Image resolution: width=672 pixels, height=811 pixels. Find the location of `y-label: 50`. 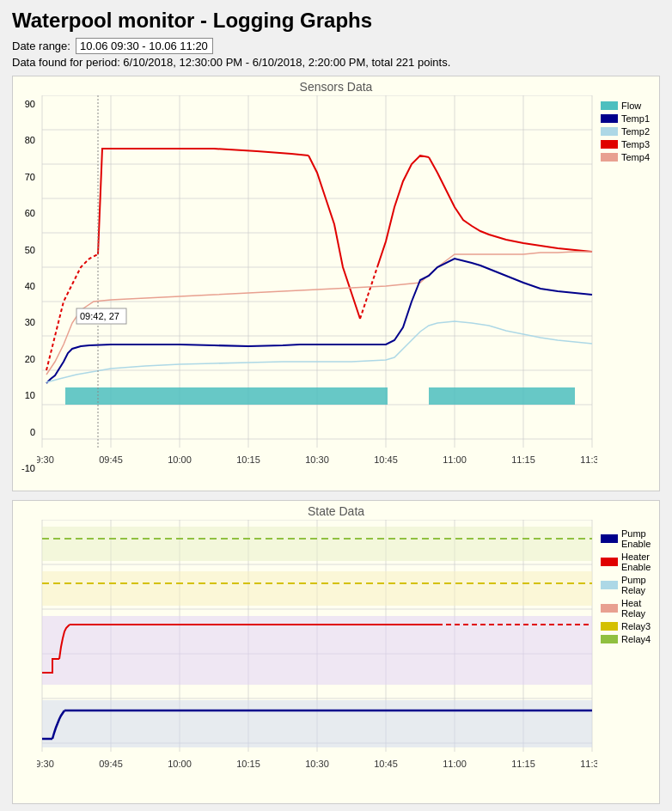

y-label: 50 is located at coordinates (30, 250).